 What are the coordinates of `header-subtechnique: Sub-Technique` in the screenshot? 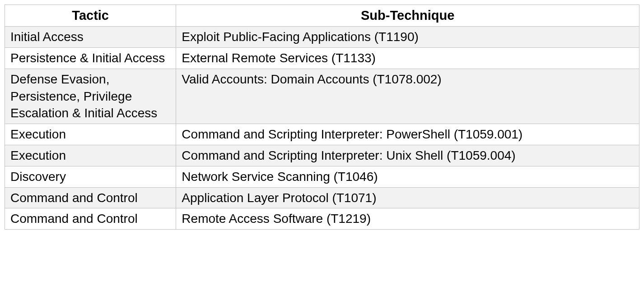 It's located at (408, 16).